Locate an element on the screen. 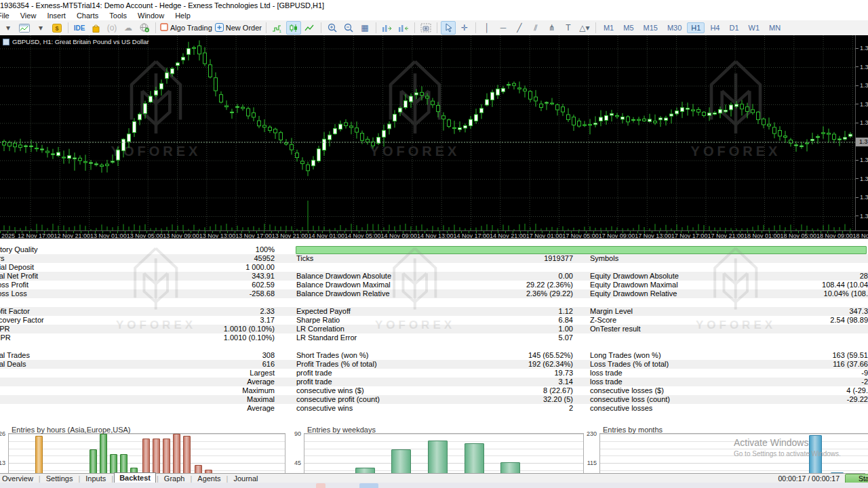  menu-window: Window is located at coordinates (151, 16).